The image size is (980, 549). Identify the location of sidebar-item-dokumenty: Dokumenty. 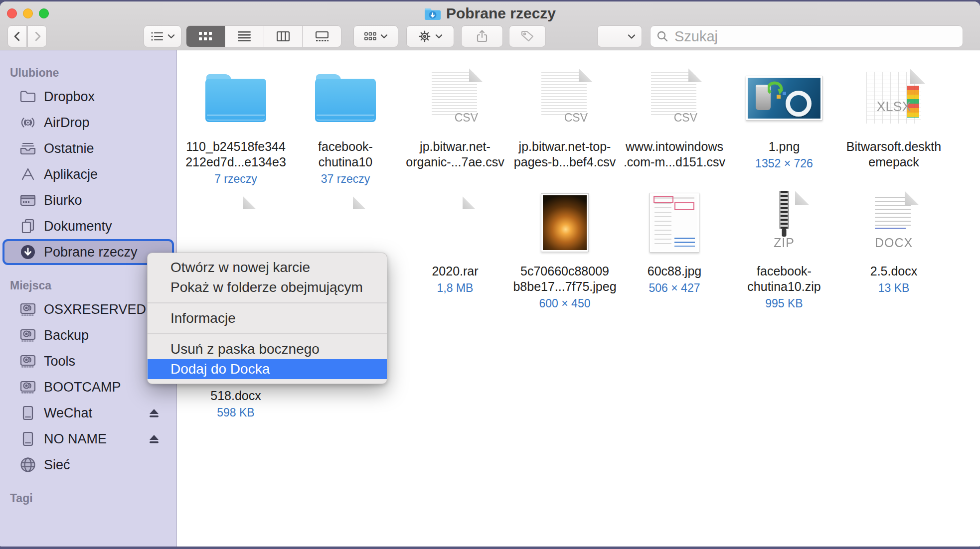
(88, 226).